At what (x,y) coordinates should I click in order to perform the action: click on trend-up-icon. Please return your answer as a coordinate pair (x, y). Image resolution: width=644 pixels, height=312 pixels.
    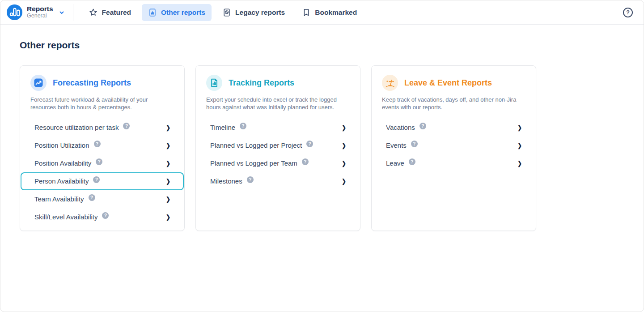
    Looking at the image, I should click on (38, 83).